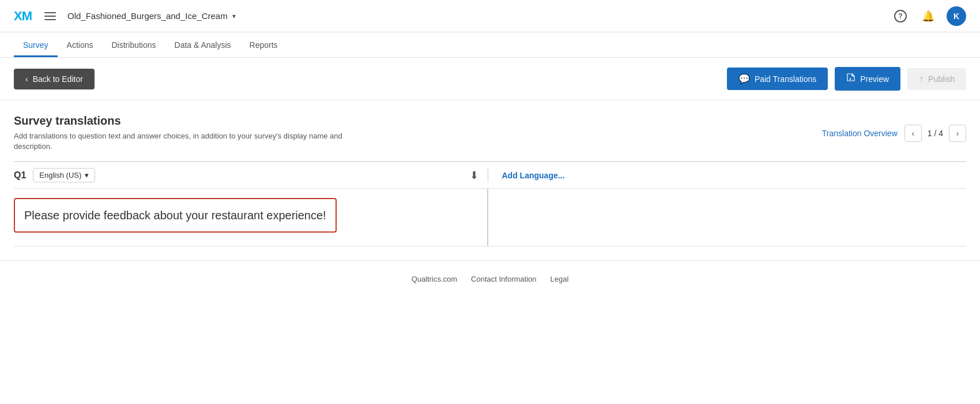 This screenshot has width=980, height=404. I want to click on footer: Qualtrics.com Contact Information Legal, so click(490, 279).